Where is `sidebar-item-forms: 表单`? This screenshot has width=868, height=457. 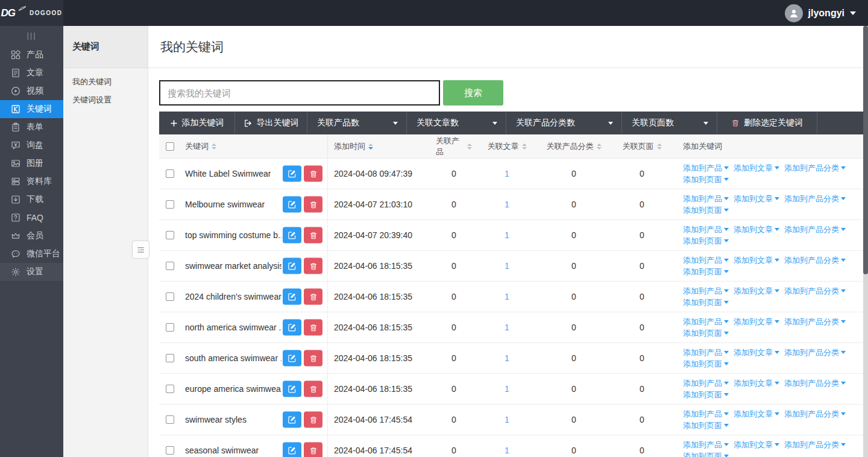 sidebar-item-forms: 表单 is located at coordinates (31, 127).